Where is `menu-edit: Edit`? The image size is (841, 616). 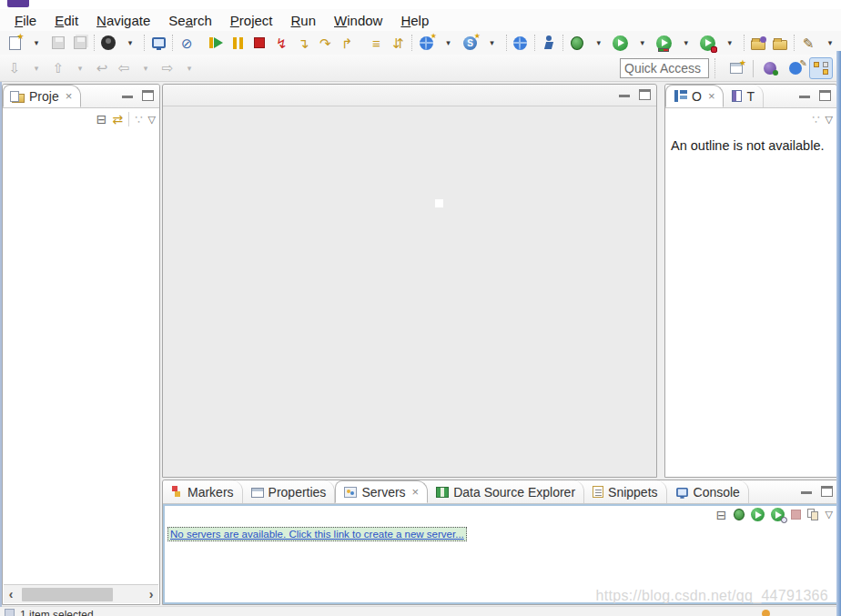 menu-edit: Edit is located at coordinates (66, 20).